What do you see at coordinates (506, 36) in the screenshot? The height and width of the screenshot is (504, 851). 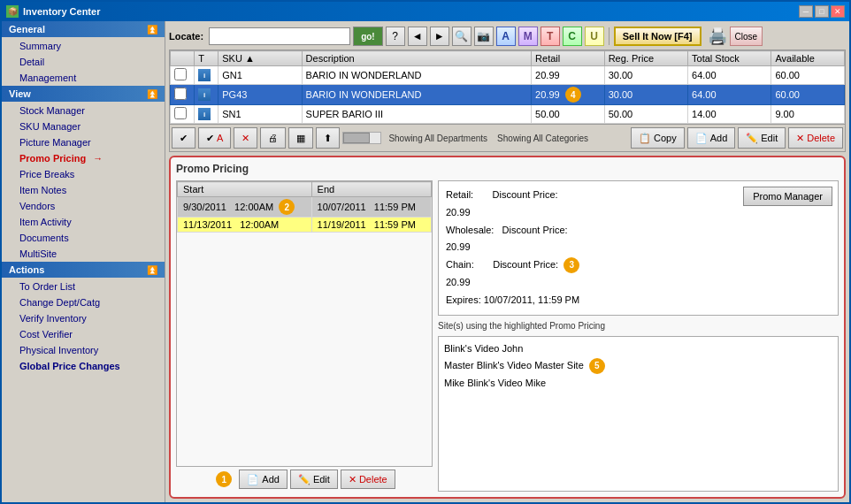 I see `a-button: A` at bounding box center [506, 36].